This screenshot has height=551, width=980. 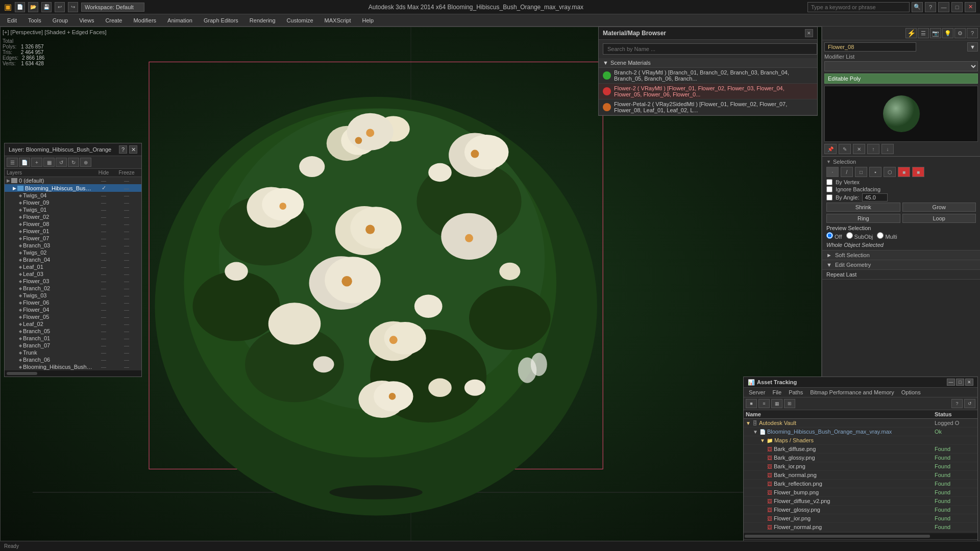 I want to click on material-petal-item: Flower-Petal-2 ( VRay2SidedMtl ) [Flower…, so click(x=708, y=107).